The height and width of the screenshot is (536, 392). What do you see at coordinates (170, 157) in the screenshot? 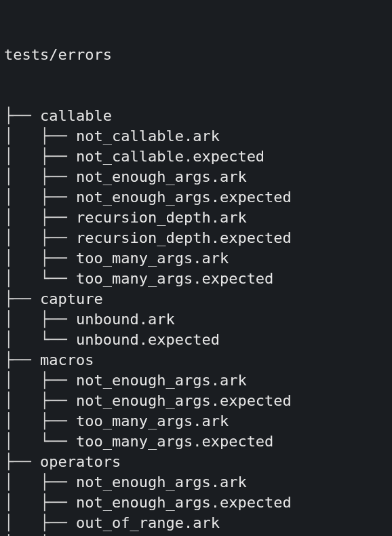
I see `tree-item-label: not_callable.expected` at bounding box center [170, 157].